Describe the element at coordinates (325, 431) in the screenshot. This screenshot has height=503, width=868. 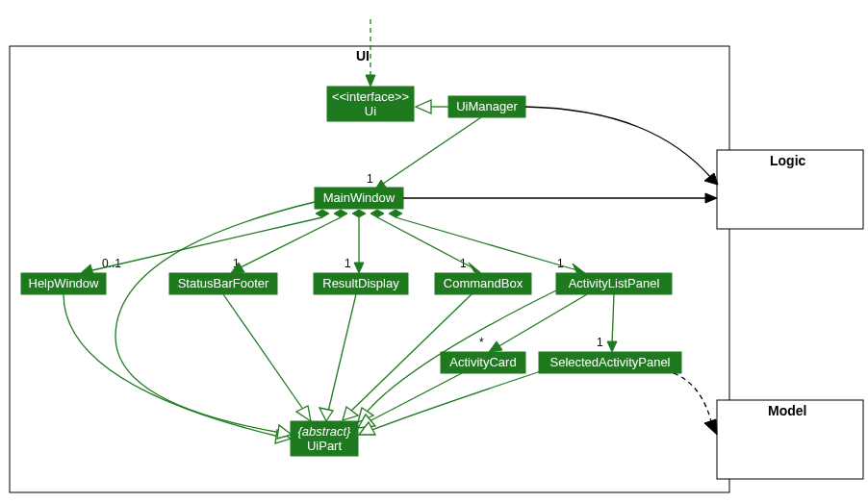
I see `class-ui-part-stereo: {abstract}` at that location.